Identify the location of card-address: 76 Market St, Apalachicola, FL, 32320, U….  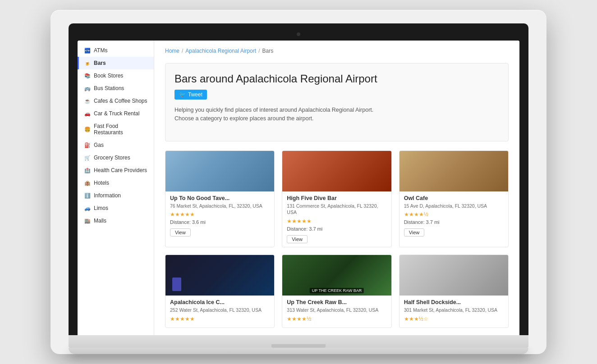
(220, 206).